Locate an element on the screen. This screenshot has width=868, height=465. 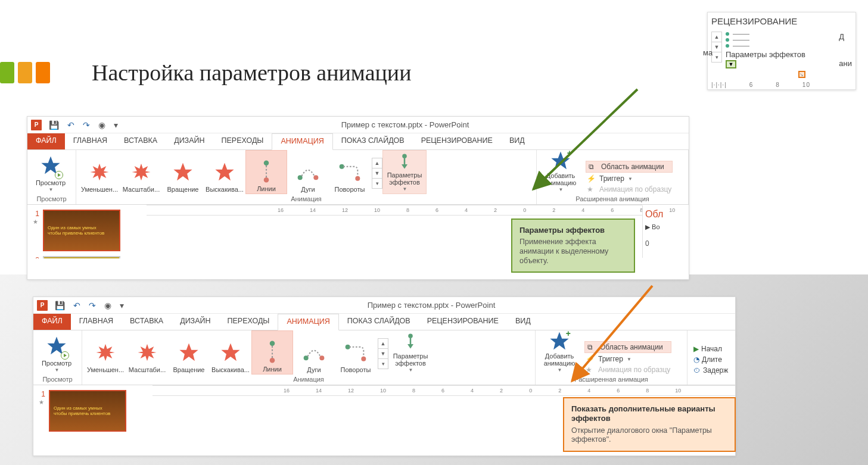
window-title: Пример с текстом.pptx - PowerPoint is located at coordinates (431, 305).